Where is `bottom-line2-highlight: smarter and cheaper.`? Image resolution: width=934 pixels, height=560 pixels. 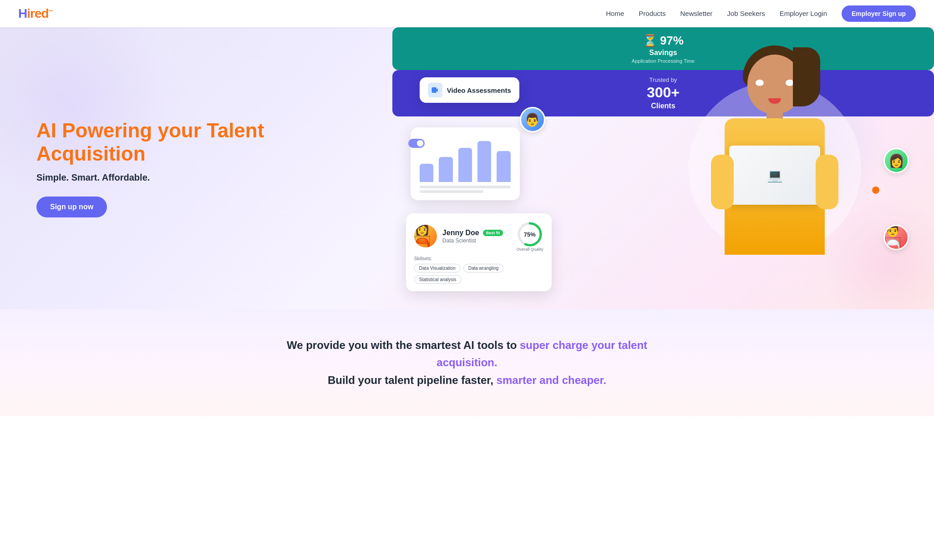 bottom-line2-highlight: smarter and cheaper. is located at coordinates (552, 380).